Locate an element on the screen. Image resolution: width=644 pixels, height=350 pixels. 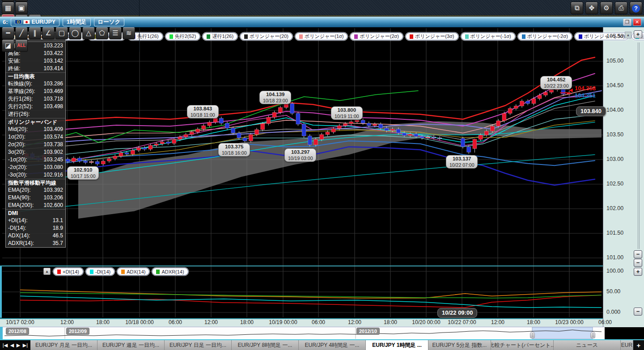
toolbar-group: ◪ALL is located at coordinates (71, 46).